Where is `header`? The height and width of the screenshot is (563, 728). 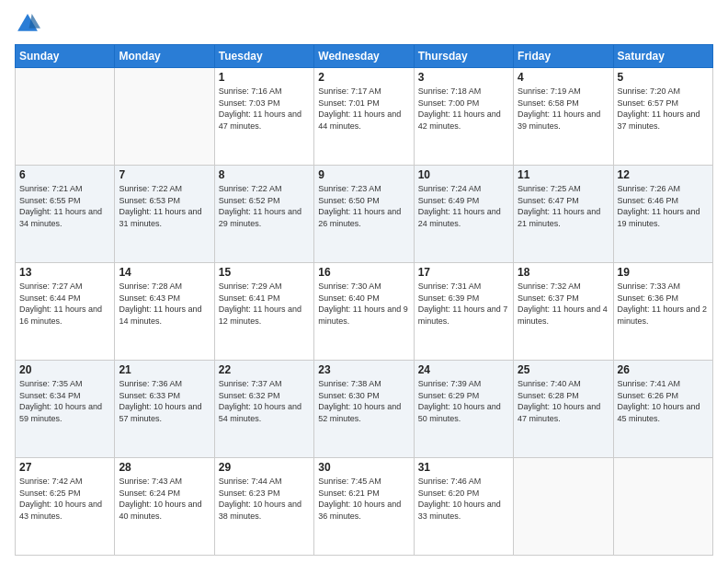
header is located at coordinates (364, 24).